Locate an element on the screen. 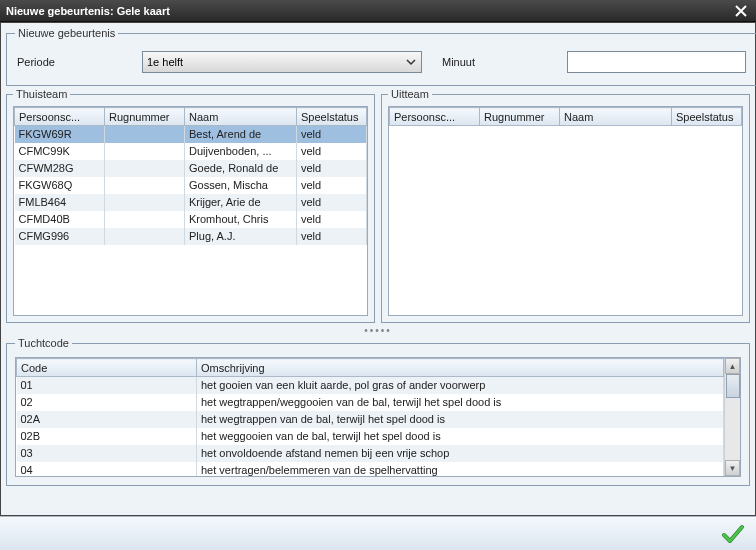  table-row: 01het gooien van een kluit aarde, pol gr… is located at coordinates (370, 386).